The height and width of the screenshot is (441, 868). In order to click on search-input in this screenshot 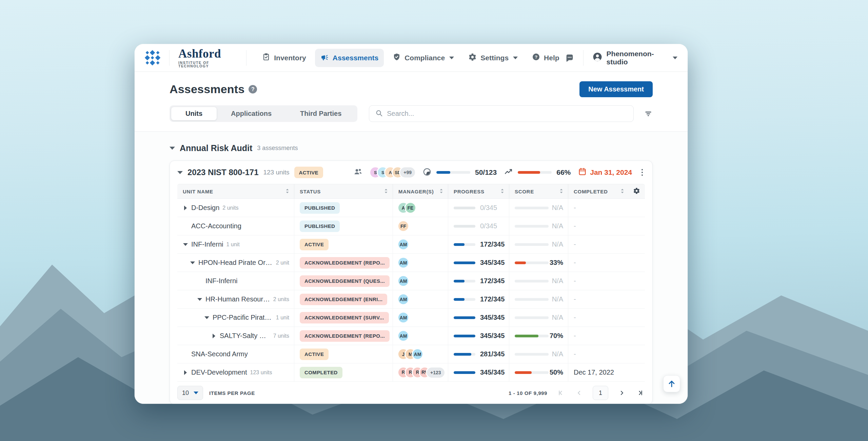, I will do `click(507, 114)`.